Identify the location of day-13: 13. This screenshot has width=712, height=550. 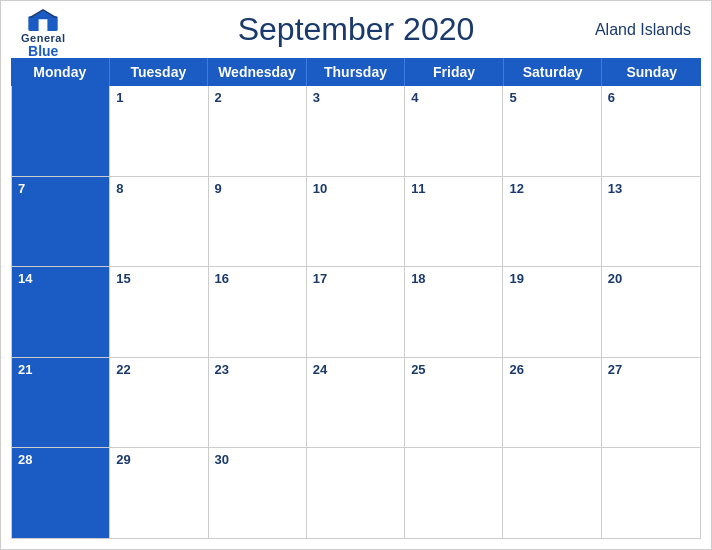
(651, 188).